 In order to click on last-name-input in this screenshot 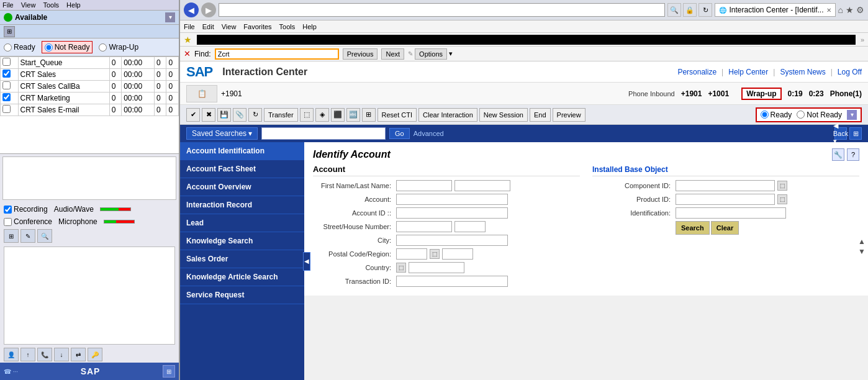, I will do `click(482, 186)`.